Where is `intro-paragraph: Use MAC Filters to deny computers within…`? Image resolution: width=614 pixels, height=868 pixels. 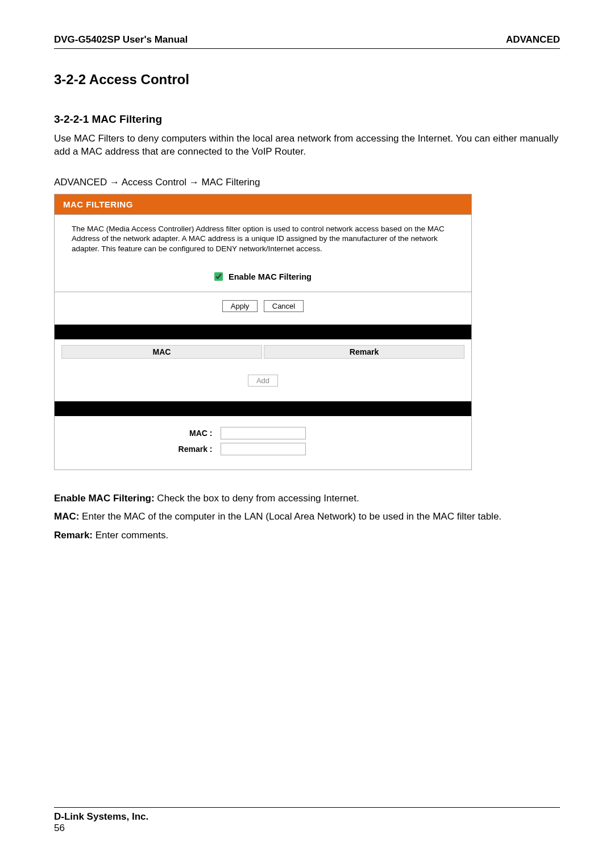
intro-paragraph: Use MAC Filters to deny computers within… is located at coordinates (307, 146).